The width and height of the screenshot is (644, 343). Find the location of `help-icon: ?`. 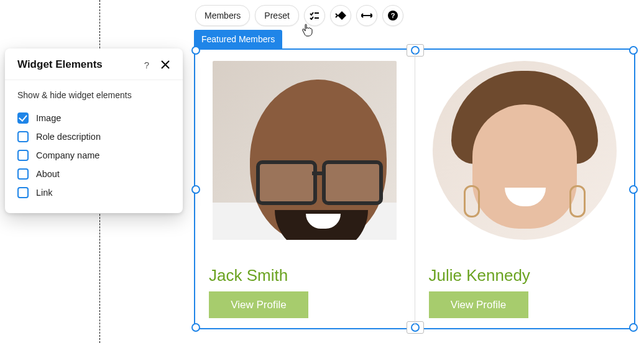

help-icon: ? is located at coordinates (393, 16).